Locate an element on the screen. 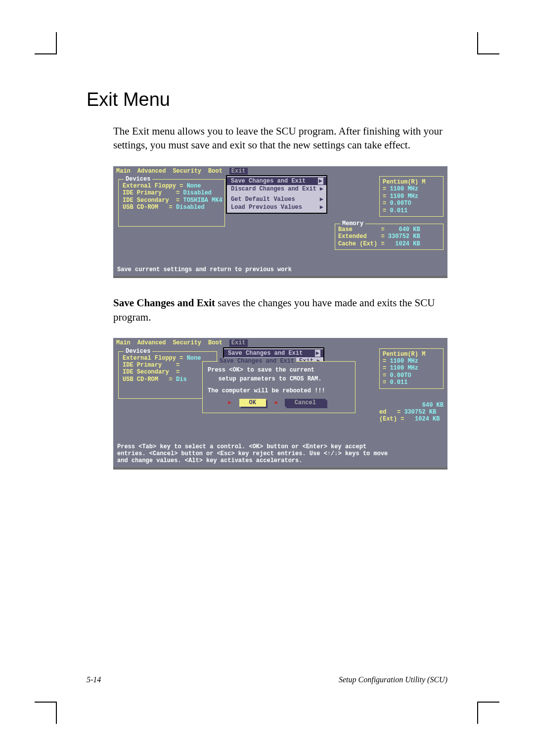 This screenshot has height=756, width=534. memory-row: ed = 330752 KB is located at coordinates (411, 412).